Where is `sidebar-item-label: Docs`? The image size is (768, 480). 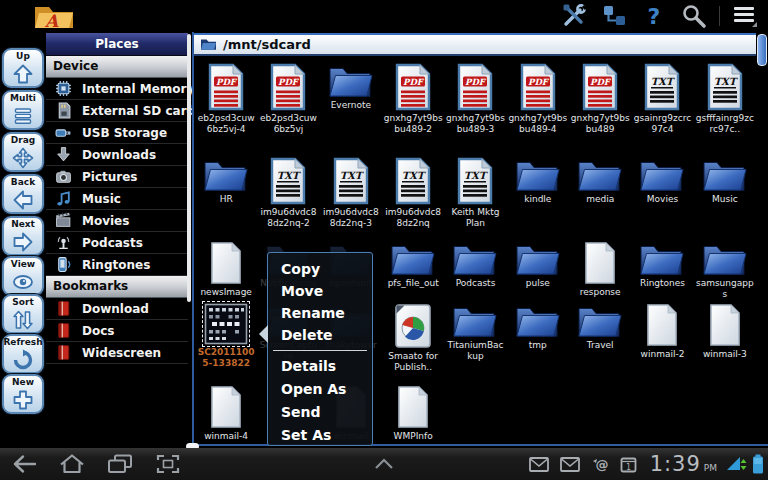 sidebar-item-label: Docs is located at coordinates (98, 331).